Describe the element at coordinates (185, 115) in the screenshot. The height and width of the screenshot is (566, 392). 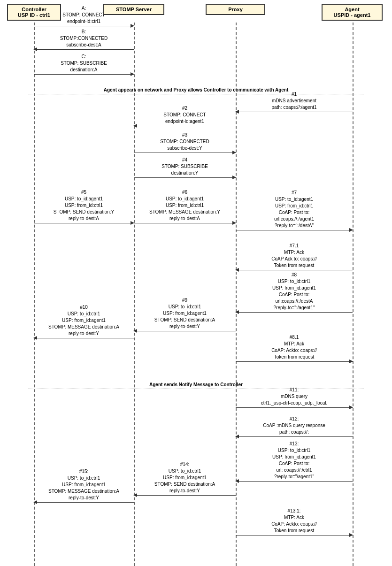
I see `label-msg2: #2STOMP: CONNECTendpoint-id:agent1` at that location.